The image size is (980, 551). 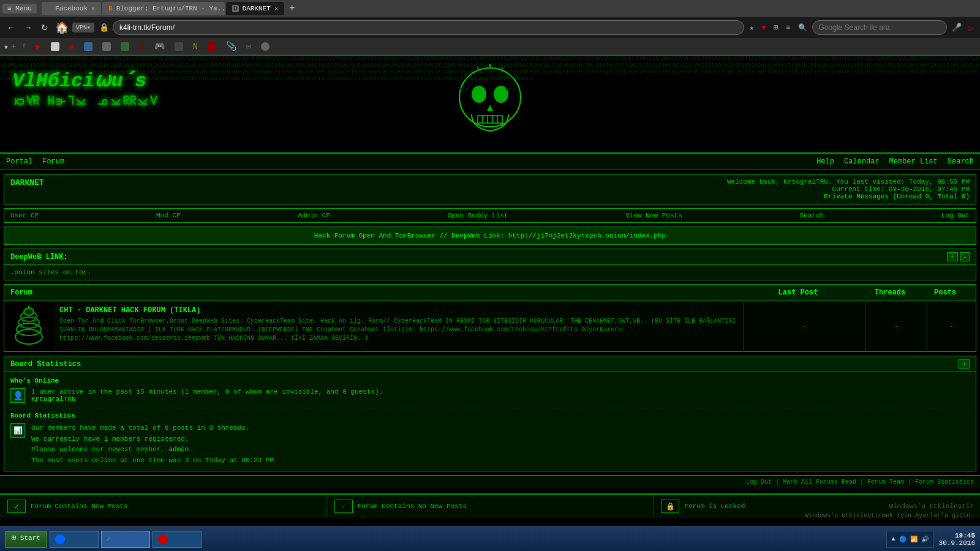 I want to click on ctrl-new-posts: View New Posts, so click(x=654, y=216).